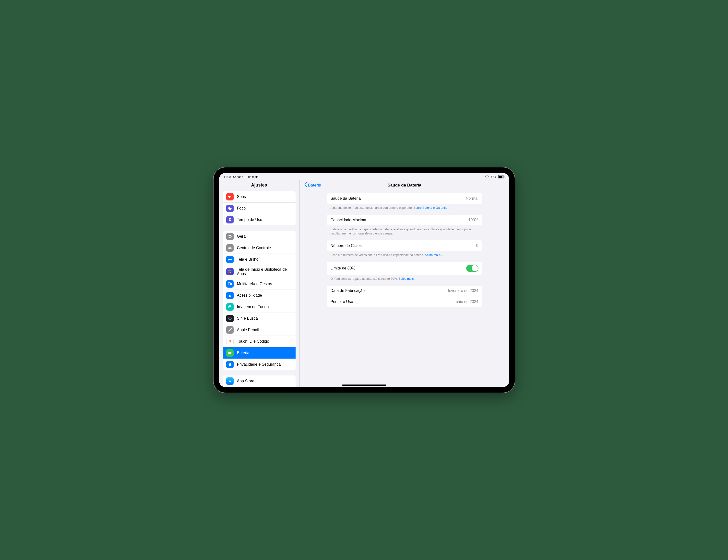  Describe the element at coordinates (259, 364) in the screenshot. I see `sidebar-item-privacidade: Privacidade e Segurança` at that location.